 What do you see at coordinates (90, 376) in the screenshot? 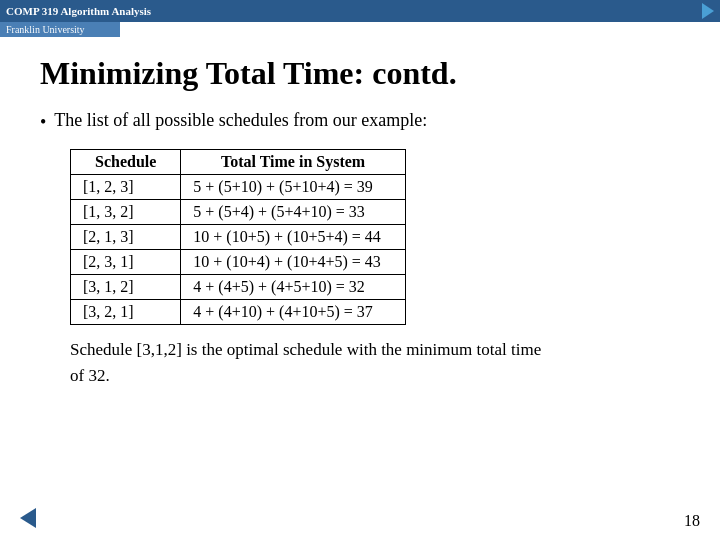
I see `summary-line2: of 32.` at bounding box center [90, 376].